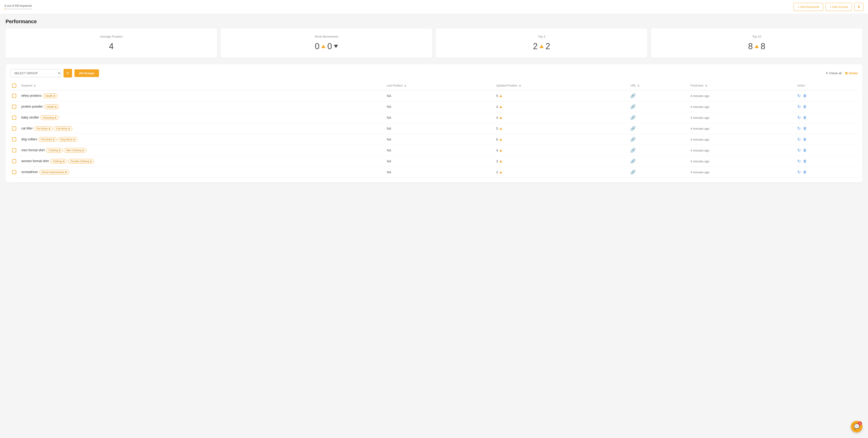 Image resolution: width=868 pixels, height=438 pixels. What do you see at coordinates (561, 118) in the screenshot?
I see `updated-position-cell: 4` at bounding box center [561, 118].